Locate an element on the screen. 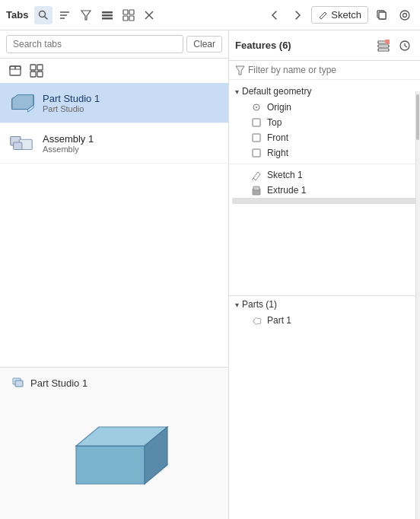 Image resolution: width=420 pixels, height=519 pixels. filter-input is located at coordinates (331, 70).